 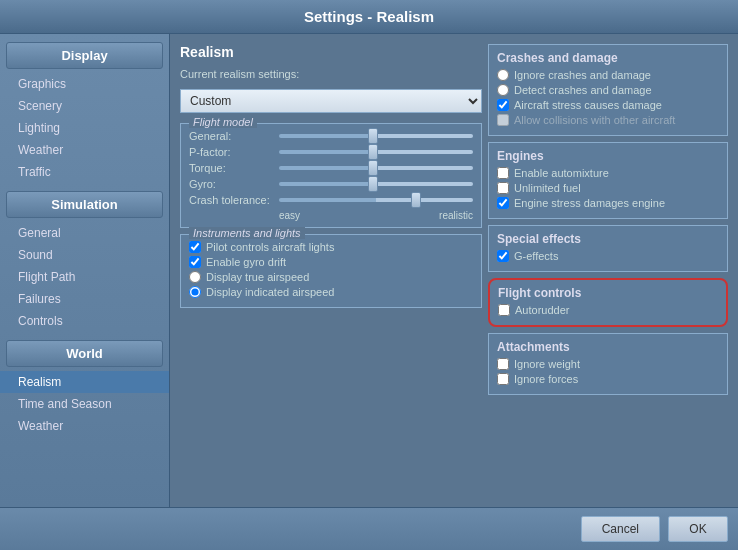 I want to click on detect-crashes-label: Detect crashes and damage, so click(x=583, y=90).